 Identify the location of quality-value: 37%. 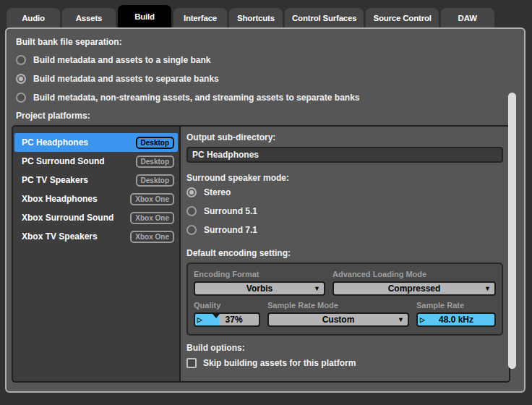
(231, 320).